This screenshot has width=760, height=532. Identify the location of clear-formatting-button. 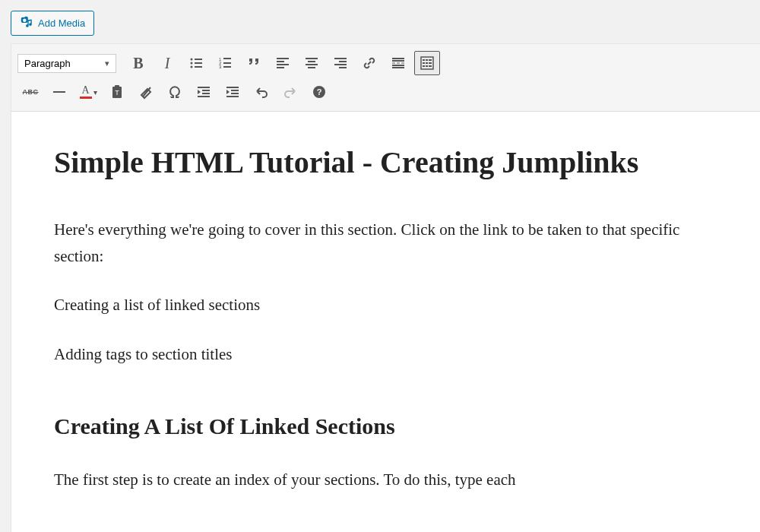
(146, 92).